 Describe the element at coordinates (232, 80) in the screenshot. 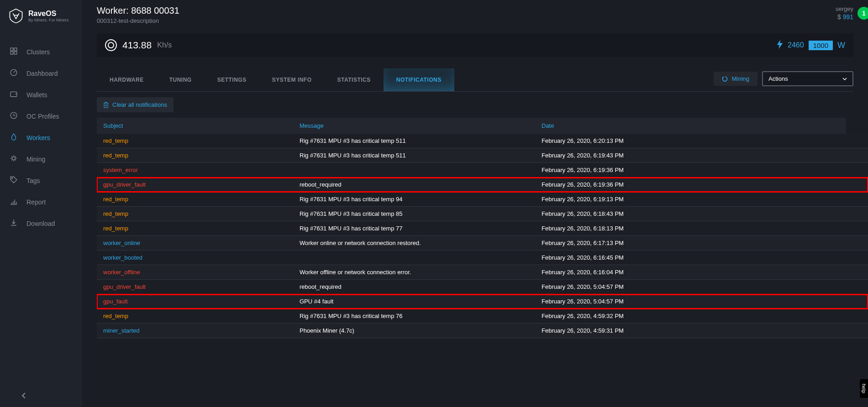

I see `tab-settings: SETTINGS` at that location.